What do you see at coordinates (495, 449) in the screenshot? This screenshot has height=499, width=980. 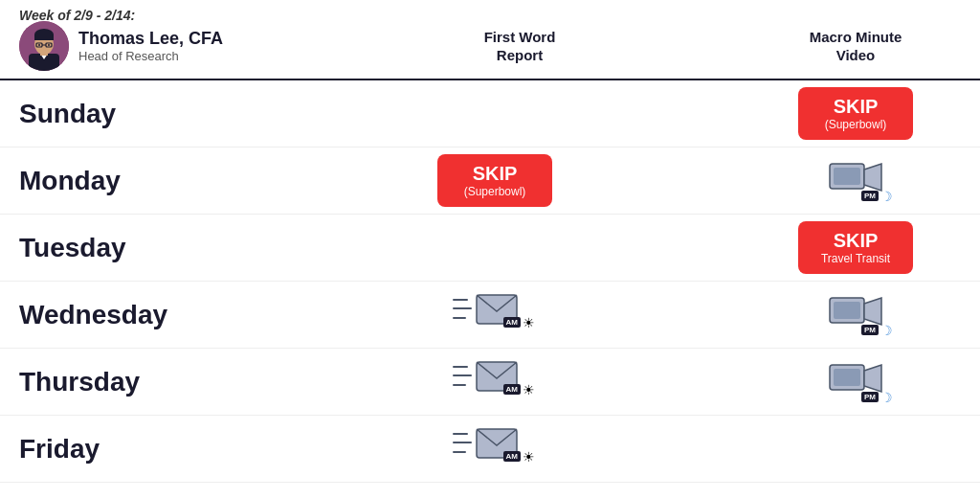 I see `friday-first-word: AM ☀` at bounding box center [495, 449].